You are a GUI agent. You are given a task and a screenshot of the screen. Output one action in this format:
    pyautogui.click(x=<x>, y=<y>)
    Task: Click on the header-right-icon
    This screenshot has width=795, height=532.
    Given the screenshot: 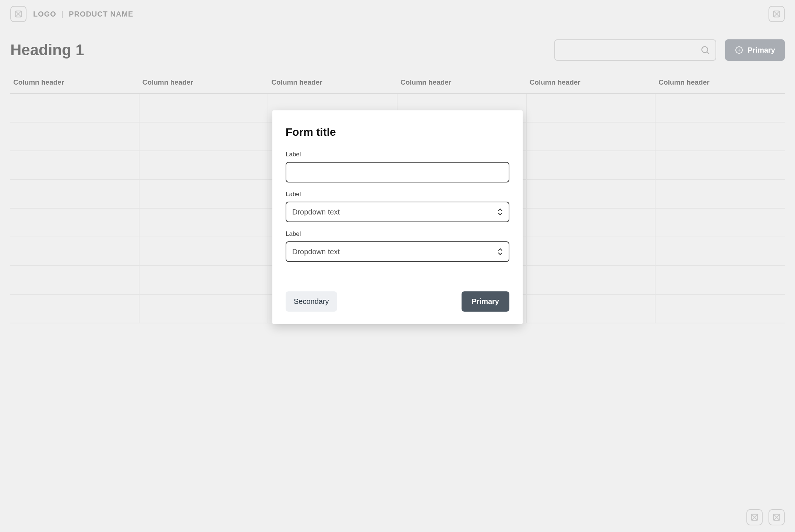 What is the action you would take?
    pyautogui.click(x=777, y=14)
    